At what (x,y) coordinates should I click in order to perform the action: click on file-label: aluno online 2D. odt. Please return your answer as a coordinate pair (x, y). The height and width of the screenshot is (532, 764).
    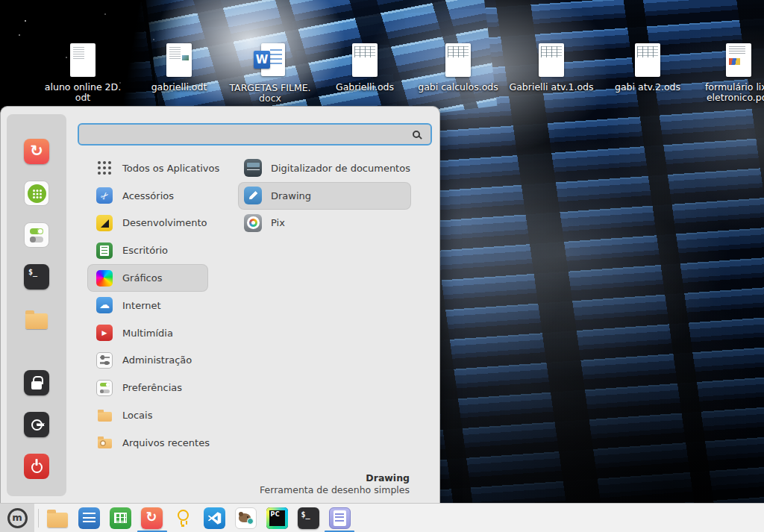
    Looking at the image, I should click on (83, 93).